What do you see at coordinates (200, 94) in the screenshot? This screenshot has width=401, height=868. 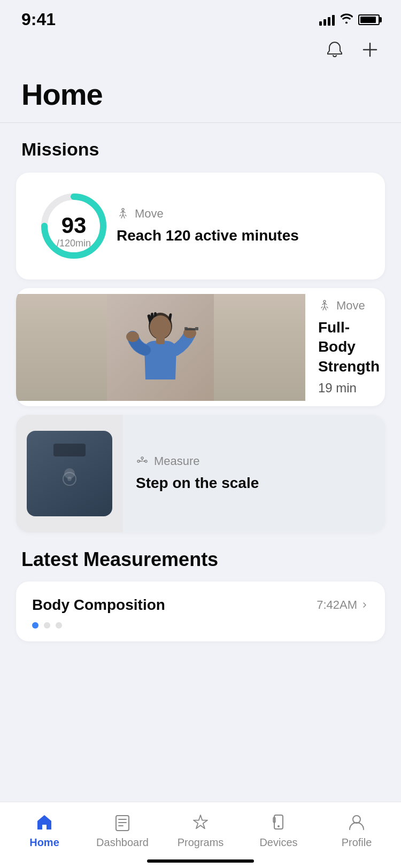 I see `page-title: Home` at bounding box center [200, 94].